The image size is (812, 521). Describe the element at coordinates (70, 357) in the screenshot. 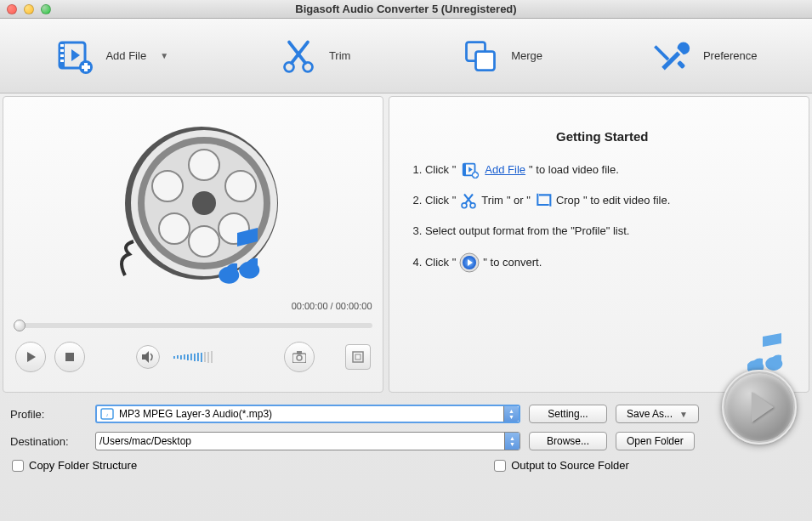

I see `stop-button` at that location.